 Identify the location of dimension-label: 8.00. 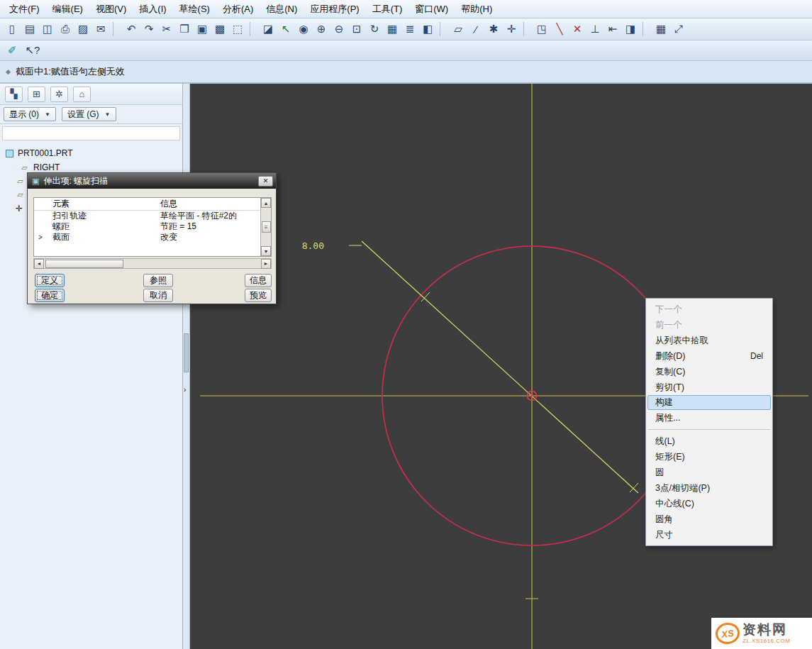
(313, 245).